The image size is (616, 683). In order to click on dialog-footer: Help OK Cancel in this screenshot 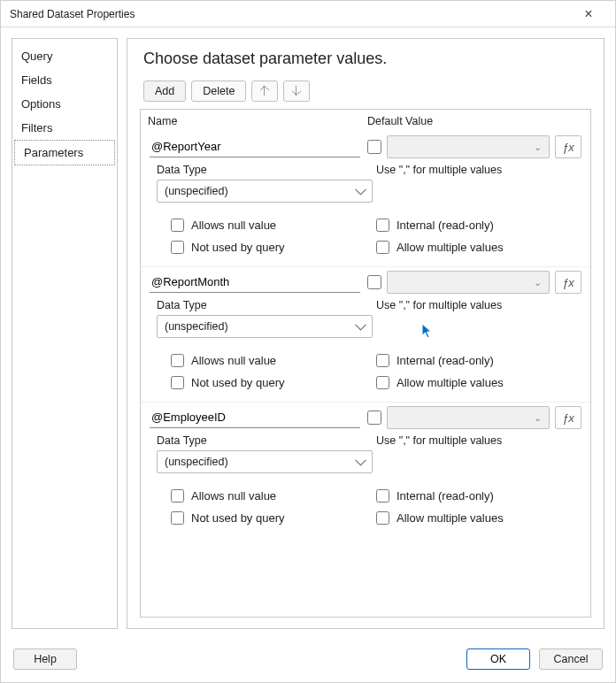, I will do `click(308, 661)`.